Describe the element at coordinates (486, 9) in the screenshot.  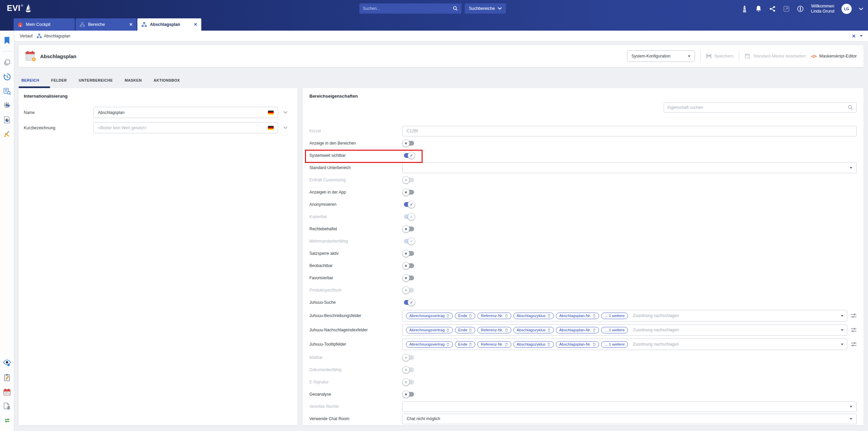
I see `search-scope-button: Suchbereiche` at that location.